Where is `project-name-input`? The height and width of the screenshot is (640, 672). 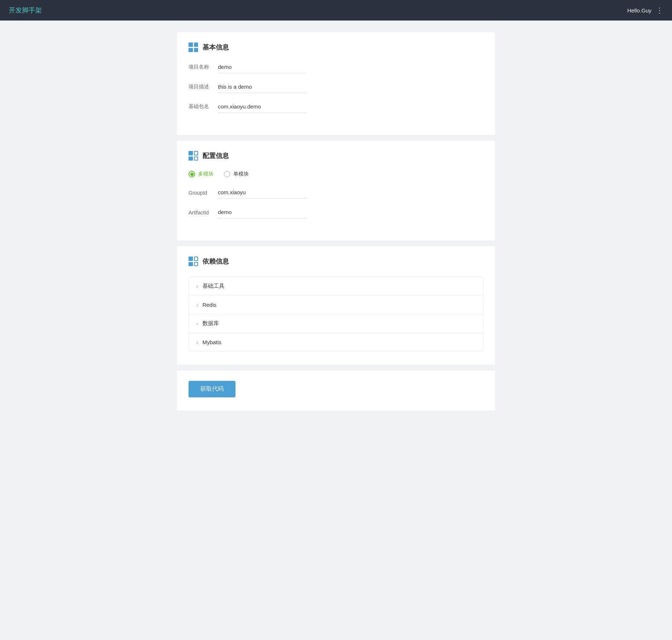 project-name-input is located at coordinates (262, 68).